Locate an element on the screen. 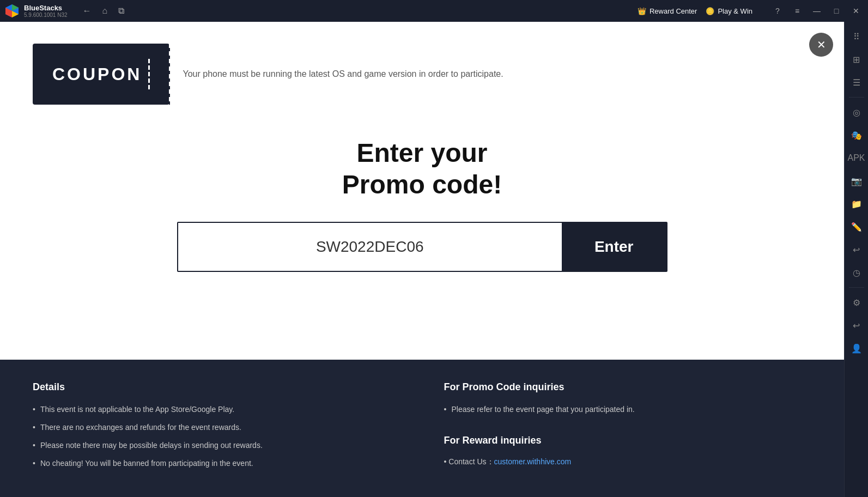 This screenshot has width=868, height=497. list-item: No cheating! You will be banned from par… is located at coordinates (217, 463).